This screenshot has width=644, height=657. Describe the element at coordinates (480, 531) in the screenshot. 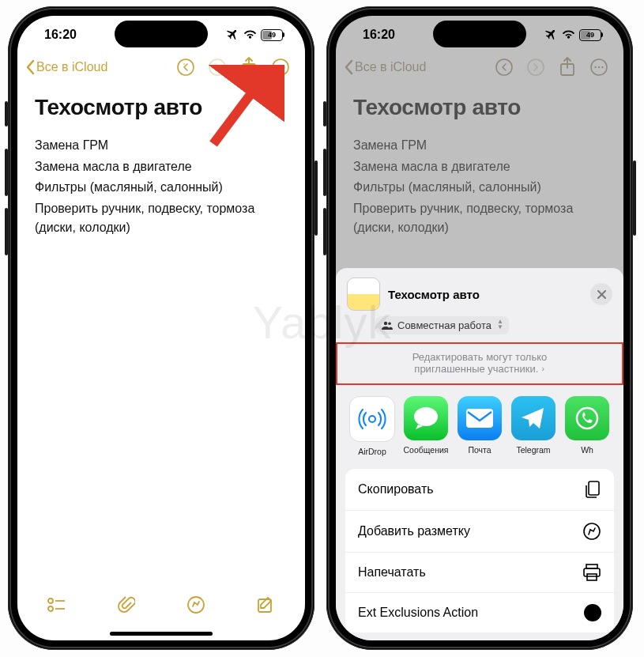

I see `action-markup: Добавить разметку` at that location.